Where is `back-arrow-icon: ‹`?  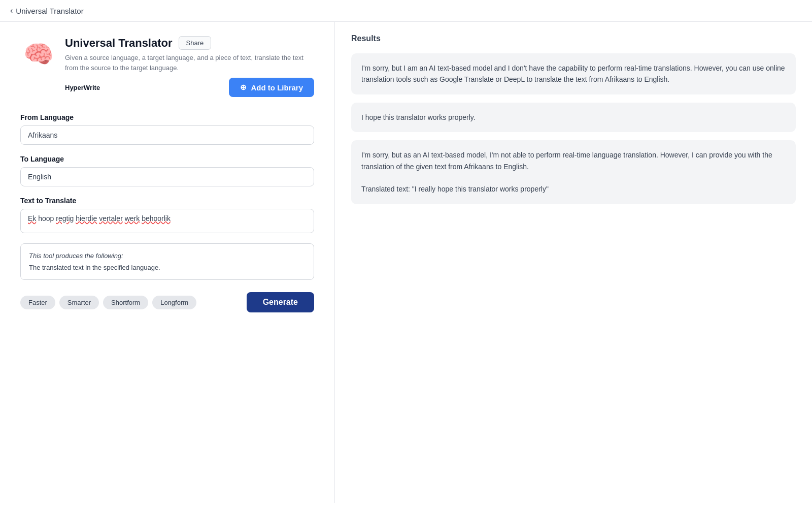 back-arrow-icon: ‹ is located at coordinates (11, 11).